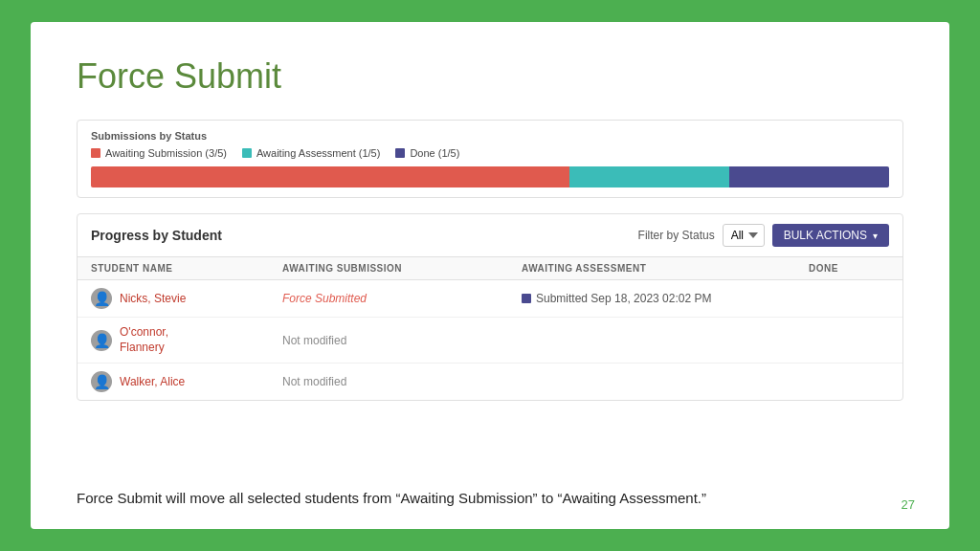 Image resolution: width=980 pixels, height=551 pixels. Describe the element at coordinates (187, 268) in the screenshot. I see `col-header-student: STUDENT NAME` at that location.